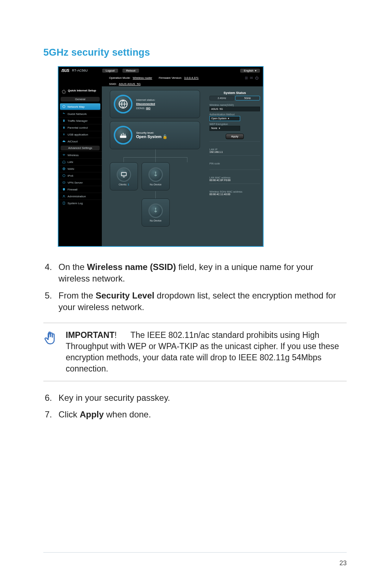 The width and height of the screenshot is (390, 588). What do you see at coordinates (80, 168) in the screenshot?
I see `nav-wan: WAN` at bounding box center [80, 168].